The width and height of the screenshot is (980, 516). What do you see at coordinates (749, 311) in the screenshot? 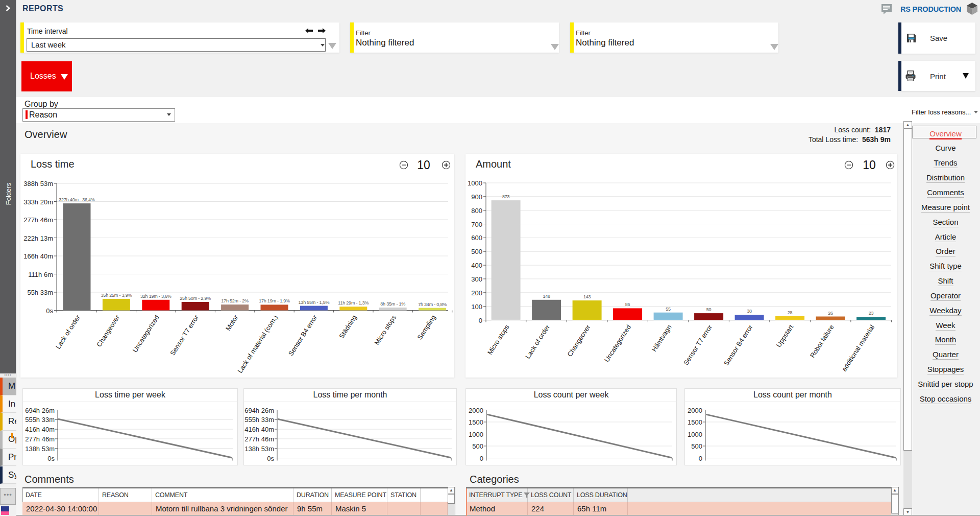
I see `svg-text: 38` at bounding box center [749, 311].